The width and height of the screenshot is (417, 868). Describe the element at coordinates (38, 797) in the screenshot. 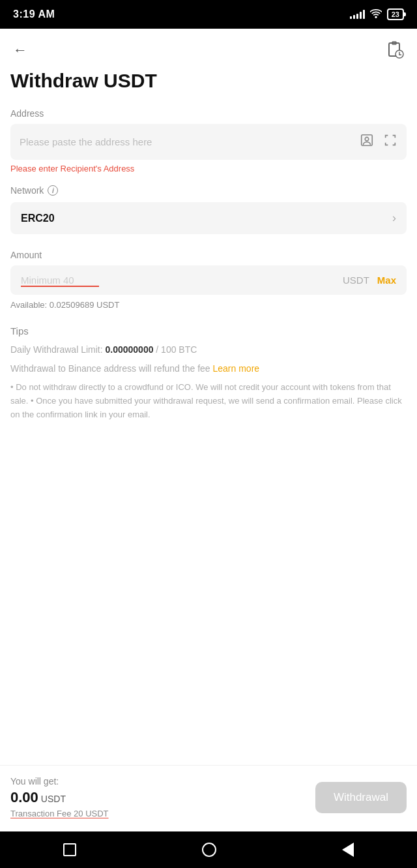

I see `you-will-get-amount: 0.00USDT` at that location.